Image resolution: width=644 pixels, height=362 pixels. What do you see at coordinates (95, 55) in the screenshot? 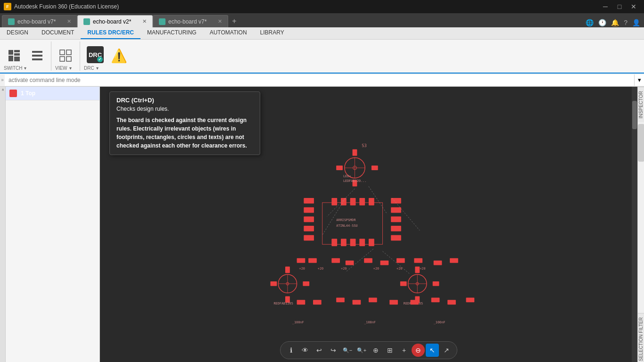
I see `drc-button: DRC ✓` at bounding box center [95, 55].